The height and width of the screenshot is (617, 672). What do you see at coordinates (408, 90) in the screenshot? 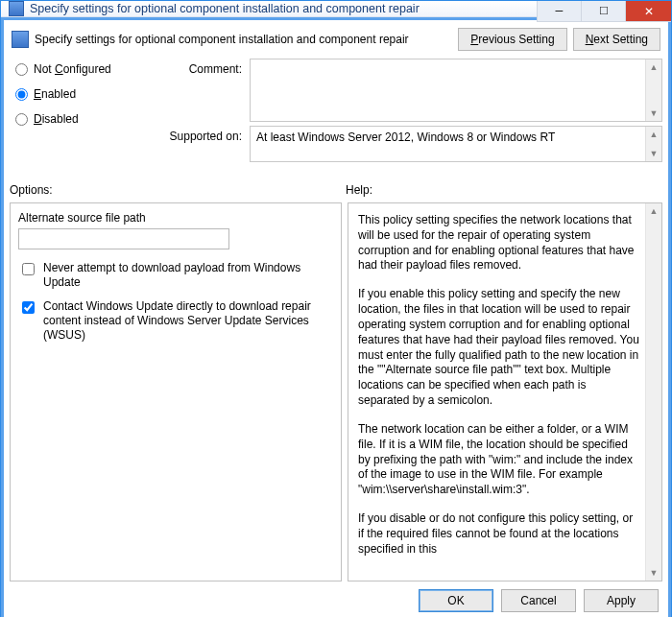
I see `comment-row: Comment: ▲ ▼` at bounding box center [408, 90].